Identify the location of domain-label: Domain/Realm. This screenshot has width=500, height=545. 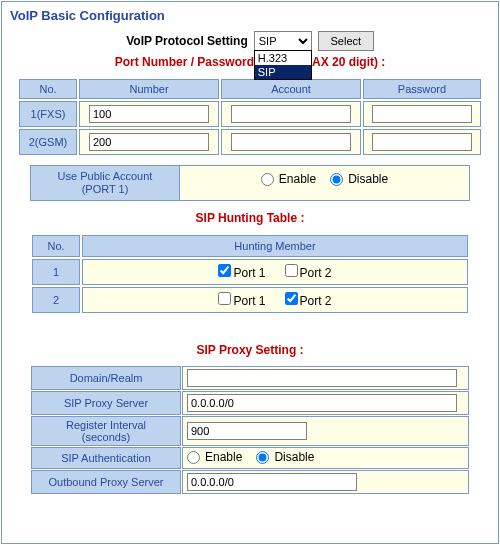
(106, 378).